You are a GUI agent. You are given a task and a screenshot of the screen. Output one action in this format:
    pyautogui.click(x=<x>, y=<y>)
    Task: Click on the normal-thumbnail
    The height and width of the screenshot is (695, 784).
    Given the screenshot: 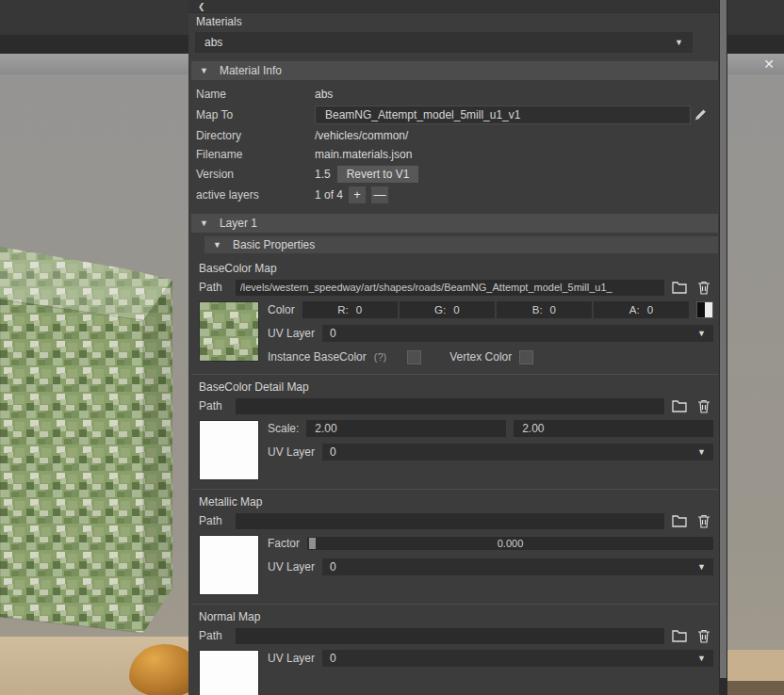 What is the action you would take?
    pyautogui.click(x=229, y=672)
    